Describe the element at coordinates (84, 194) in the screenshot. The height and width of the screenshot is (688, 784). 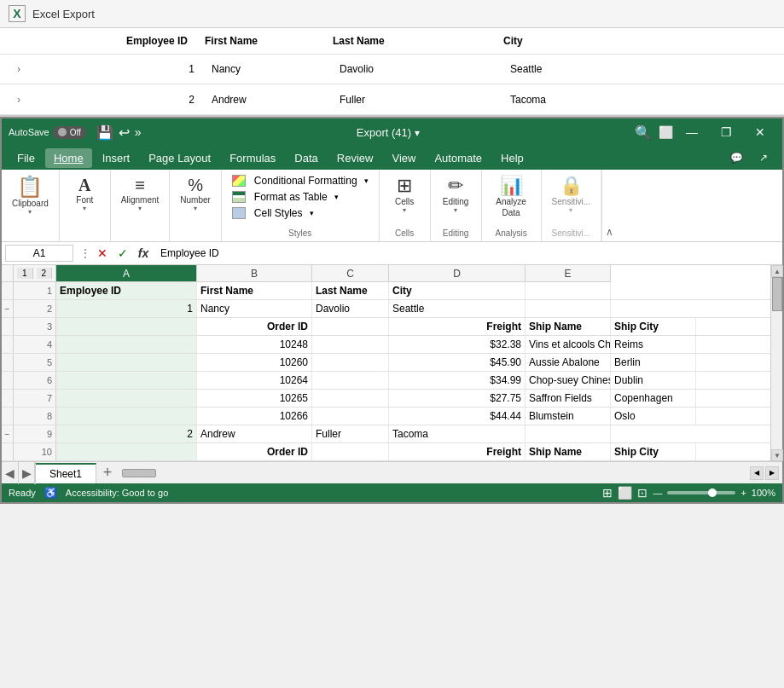
I see `font-button: A Font ▾` at that location.